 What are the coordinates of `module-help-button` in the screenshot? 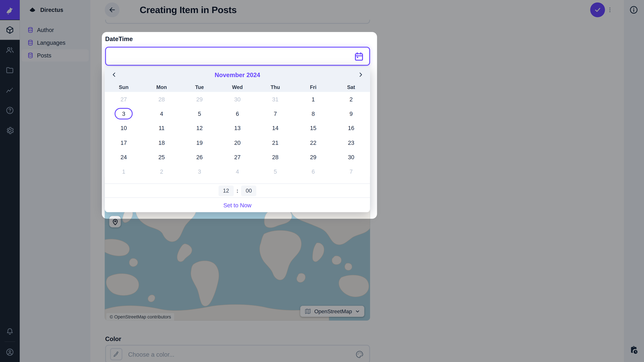 It's located at (10, 110).